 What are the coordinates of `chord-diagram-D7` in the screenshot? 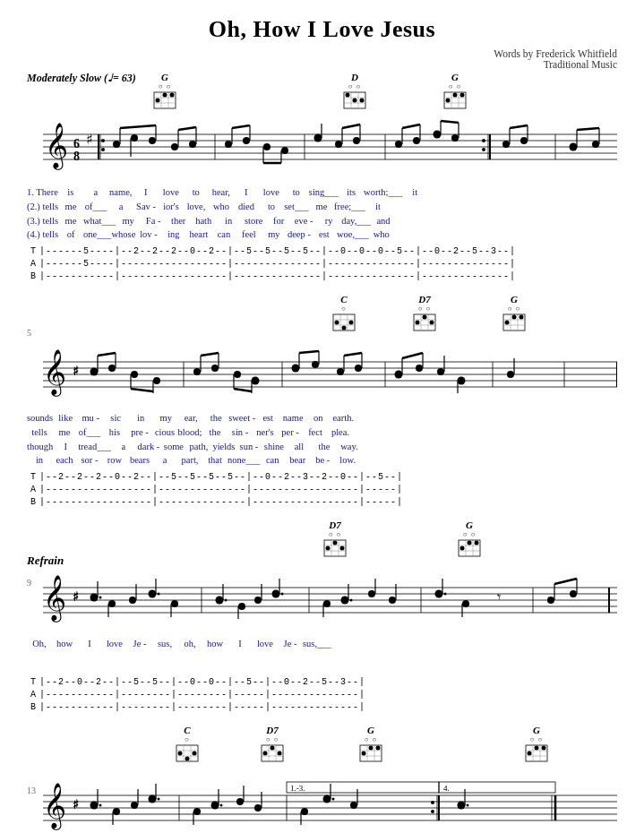 It's located at (425, 322).